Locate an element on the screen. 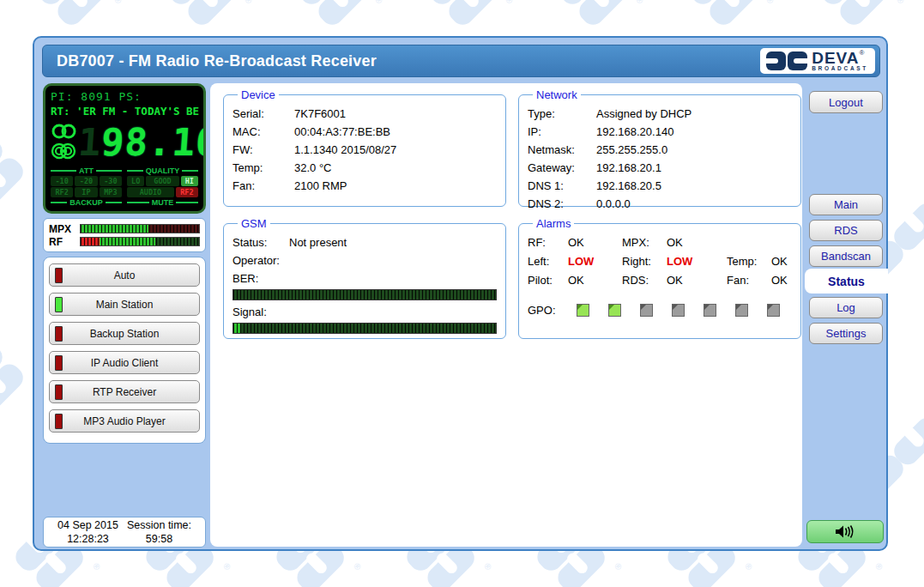  quality-group-label: QUALITY is located at coordinates (163, 171).